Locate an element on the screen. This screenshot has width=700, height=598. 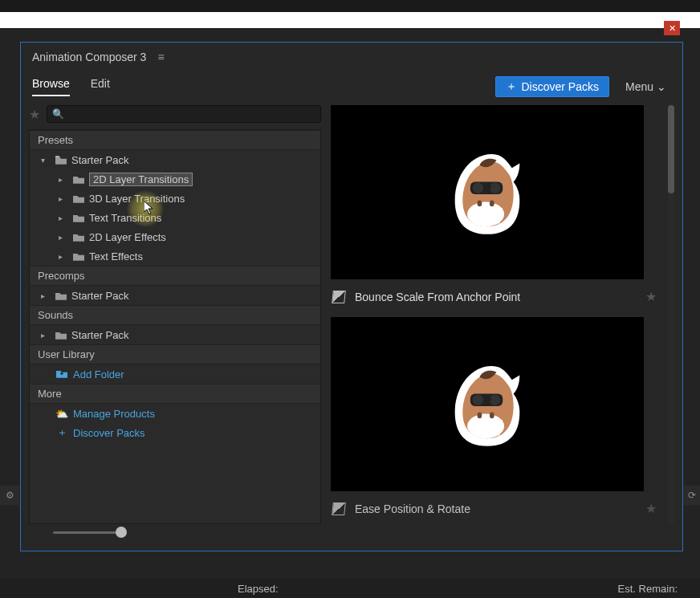
tree-item-manage-products: ⛅ Manage Products is located at coordinates (175, 413).